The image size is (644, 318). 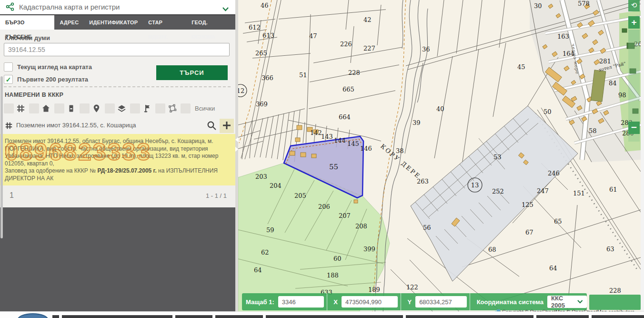 I want to click on map-status-bar: Мащаб 1: X Y Координатна система ККС 200…, so click(x=414, y=302).